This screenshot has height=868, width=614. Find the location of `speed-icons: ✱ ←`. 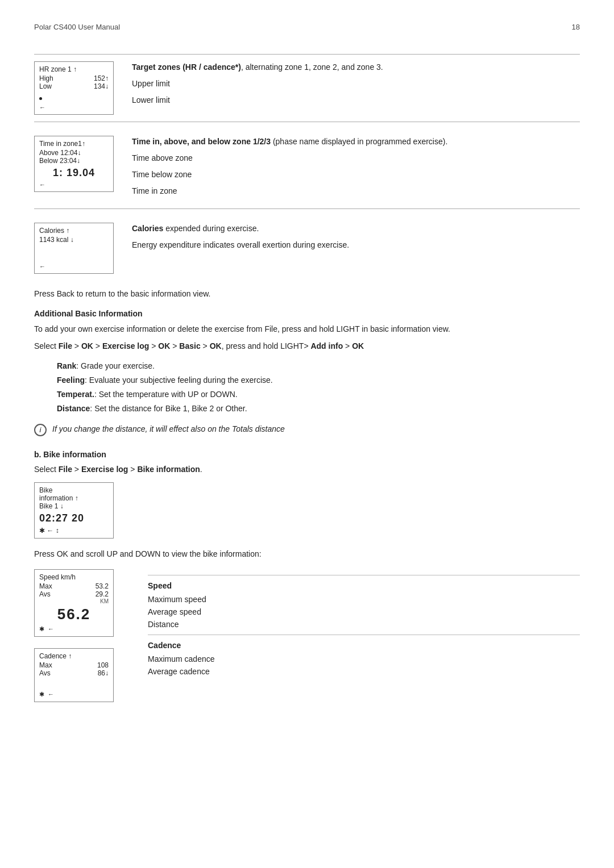

speed-icons: ✱ ← is located at coordinates (74, 629).